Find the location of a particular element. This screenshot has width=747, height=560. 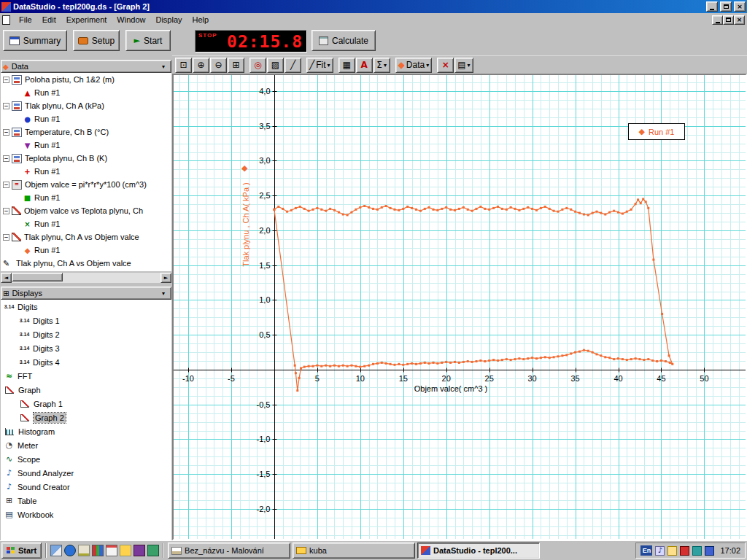

child-minimize-button is located at coordinates (718, 20).